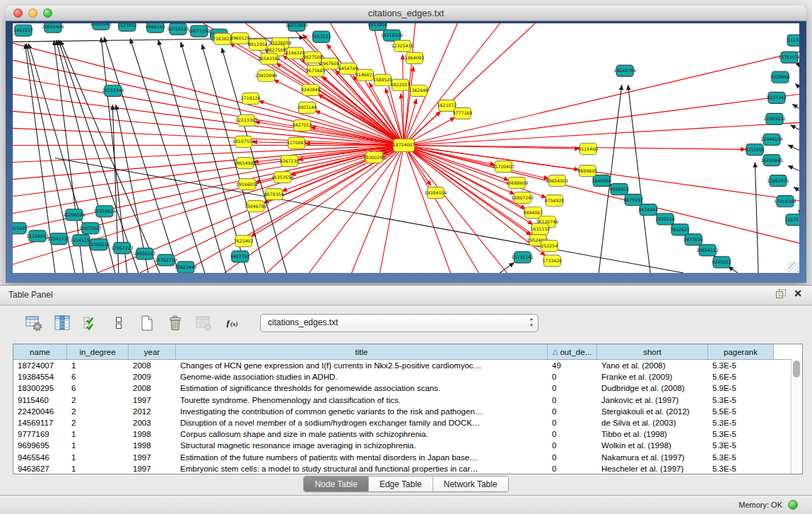 The image size is (812, 514). I want to click on graph-node: 15992971, so click(777, 181).